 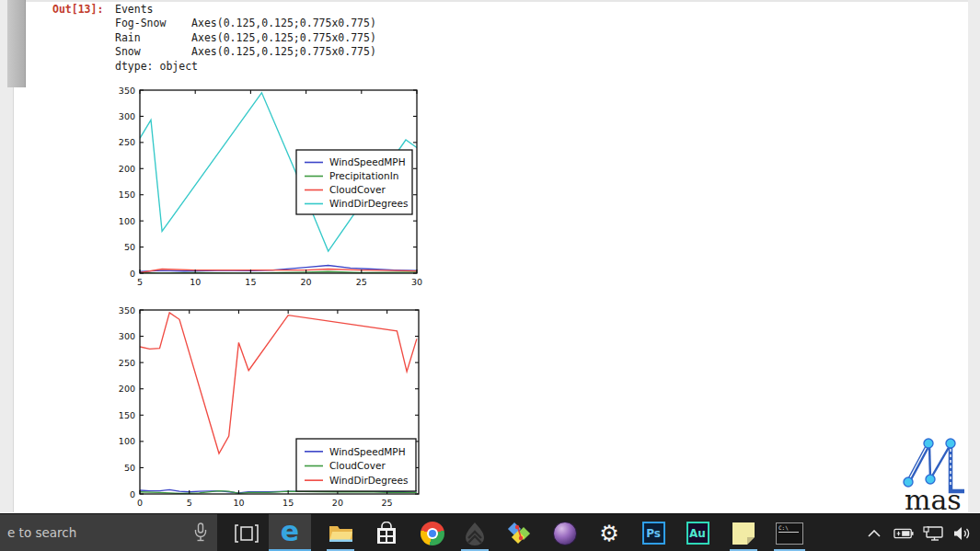 What do you see at coordinates (933, 533) in the screenshot?
I see `tray-network-button` at bounding box center [933, 533].